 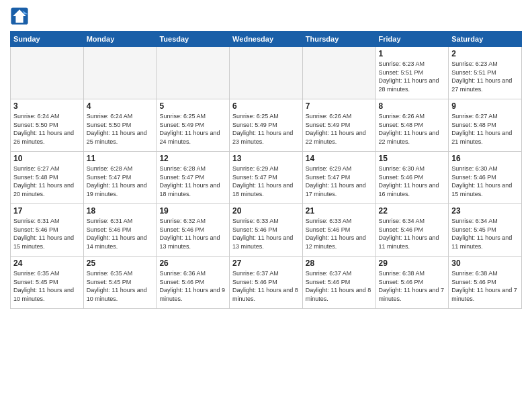 I want to click on calendar-cell: 12Sunrise: 6:28 AM Sunset: 5:47 PM Dayli…, so click(x=193, y=178).